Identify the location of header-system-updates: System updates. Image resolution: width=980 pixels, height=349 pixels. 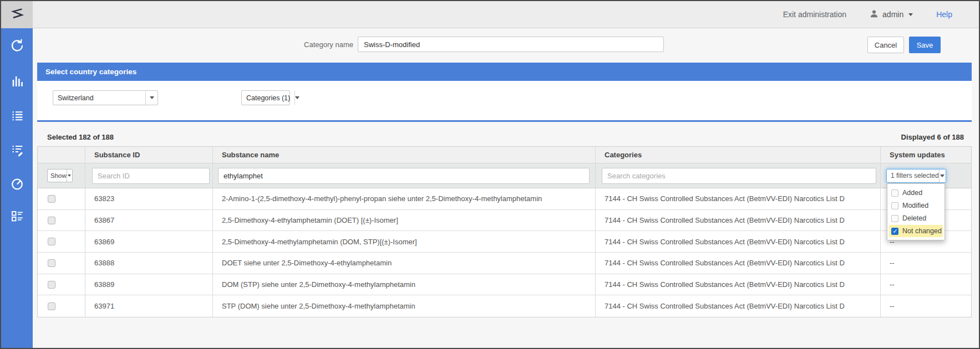
(926, 155).